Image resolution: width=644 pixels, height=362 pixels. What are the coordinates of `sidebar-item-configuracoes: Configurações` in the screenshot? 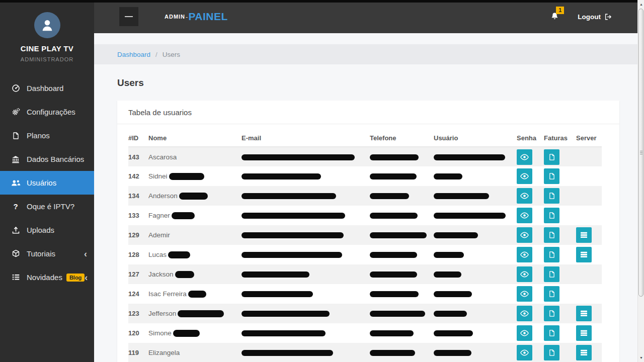 It's located at (47, 112).